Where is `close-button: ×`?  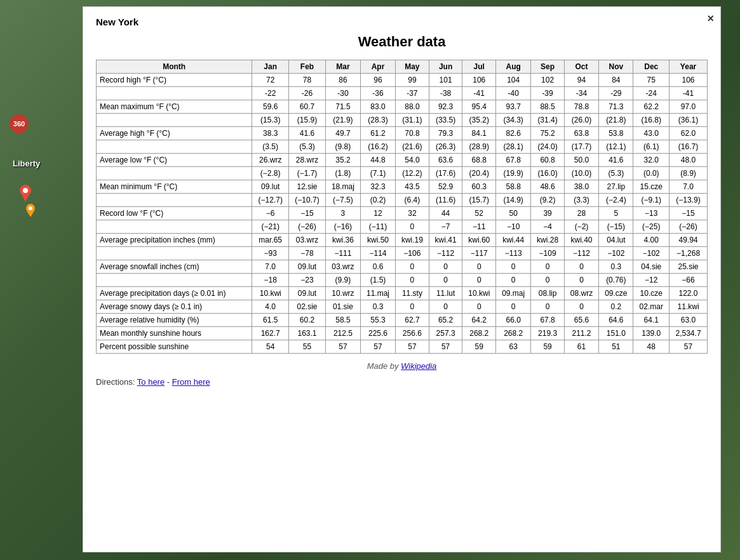
close-button: × is located at coordinates (710, 19).